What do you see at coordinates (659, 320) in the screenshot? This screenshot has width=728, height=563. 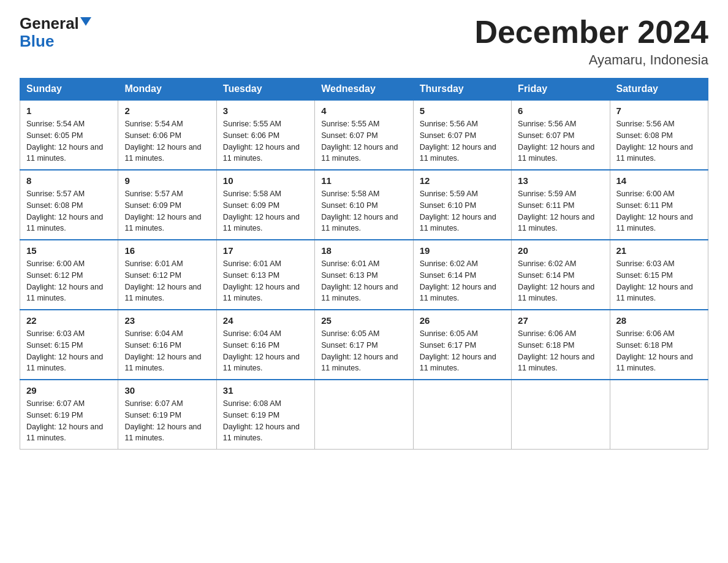 I see `day-number: 28` at bounding box center [659, 320].